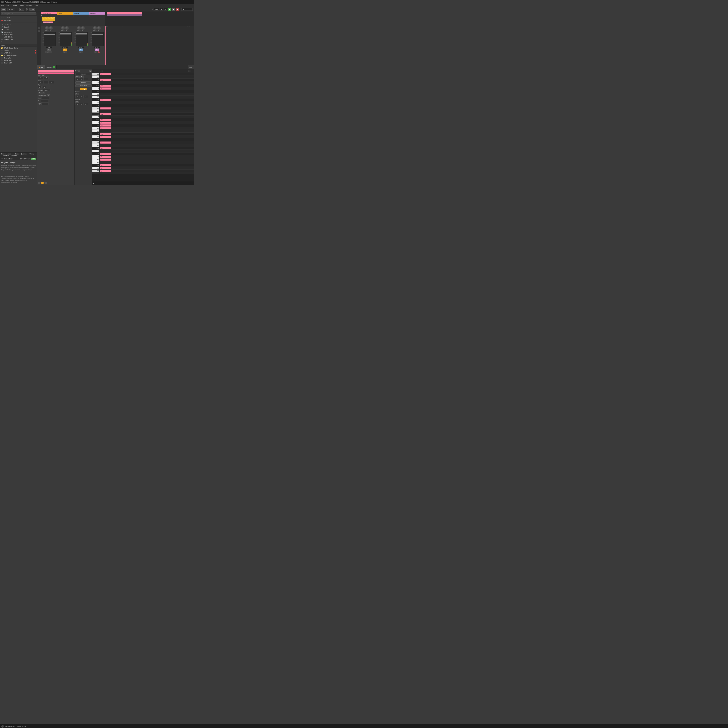 This screenshot has width=728, height=728. I want to click on end-f3, so click(51, 83).